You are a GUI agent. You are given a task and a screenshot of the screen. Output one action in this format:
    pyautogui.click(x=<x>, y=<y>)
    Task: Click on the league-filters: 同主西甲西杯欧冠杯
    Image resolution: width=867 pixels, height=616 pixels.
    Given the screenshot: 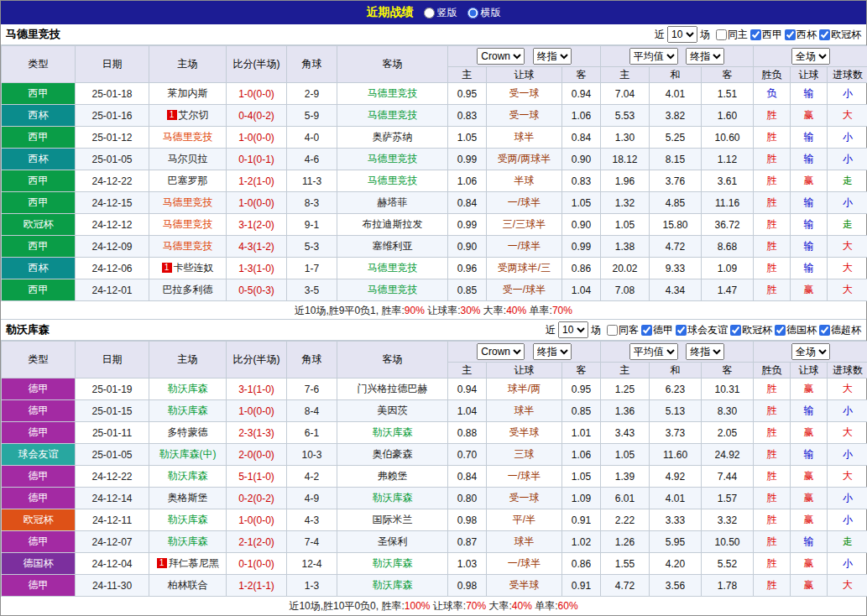 What is the action you would take?
    pyautogui.click(x=789, y=35)
    